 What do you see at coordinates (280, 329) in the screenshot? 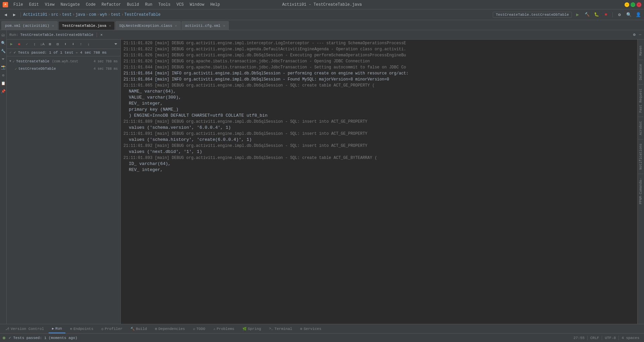
I see `bottom-tab-terminal: >_Terminal` at bounding box center [280, 329].